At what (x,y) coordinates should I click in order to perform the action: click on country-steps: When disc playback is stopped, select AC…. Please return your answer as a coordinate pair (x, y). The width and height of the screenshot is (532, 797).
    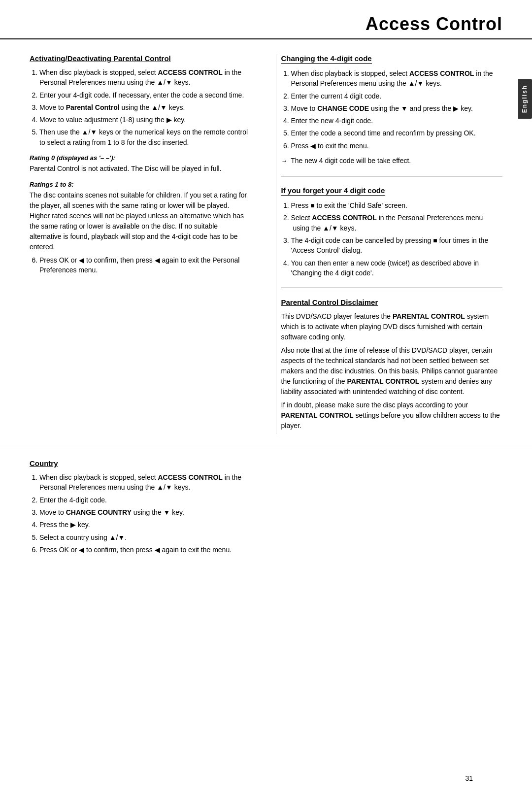
    Looking at the image, I should click on (140, 513).